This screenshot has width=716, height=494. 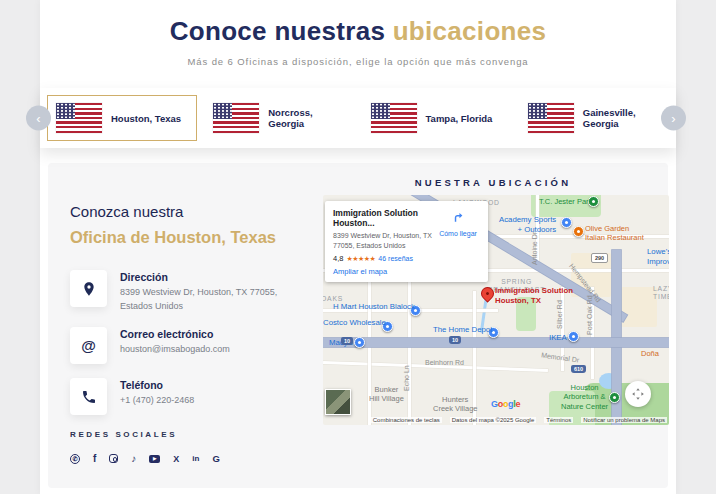 What do you see at coordinates (584, 397) in the screenshot?
I see `map-label-arboretum: HoustonArboretum &Nature Center` at bounding box center [584, 397].